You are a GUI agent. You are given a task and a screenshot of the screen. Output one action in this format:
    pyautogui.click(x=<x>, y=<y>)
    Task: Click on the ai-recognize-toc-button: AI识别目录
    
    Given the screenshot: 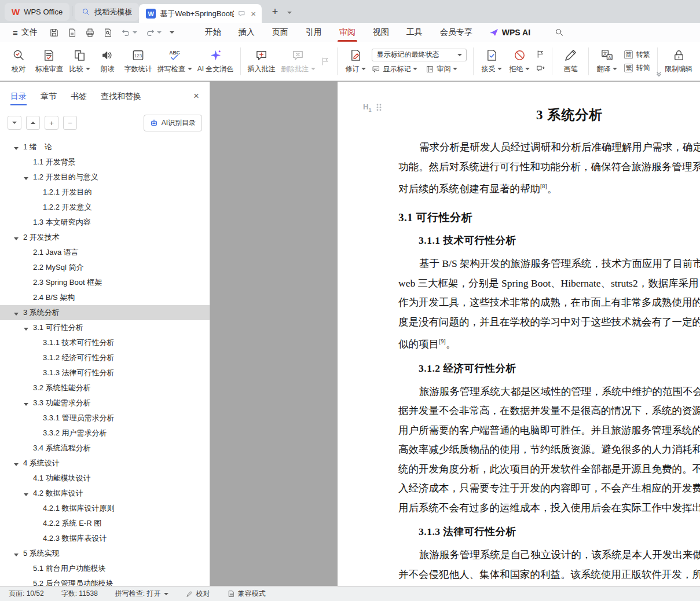 What is the action you would take?
    pyautogui.click(x=173, y=123)
    